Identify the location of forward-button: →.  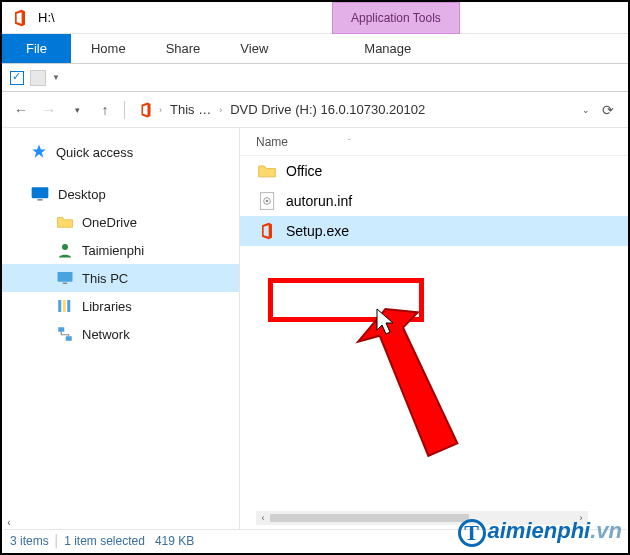
(49, 110).